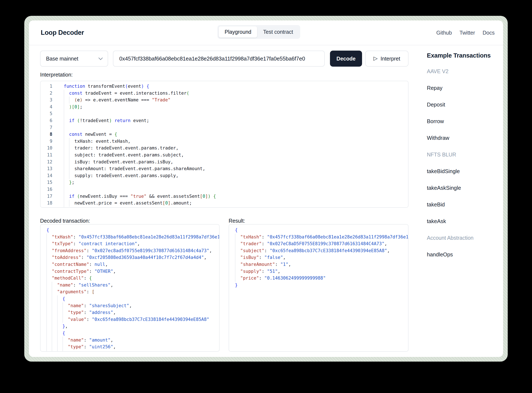 This screenshot has width=532, height=393. I want to click on app-header: Loop Decoder Playground Test contract Gi…, so click(266, 33).